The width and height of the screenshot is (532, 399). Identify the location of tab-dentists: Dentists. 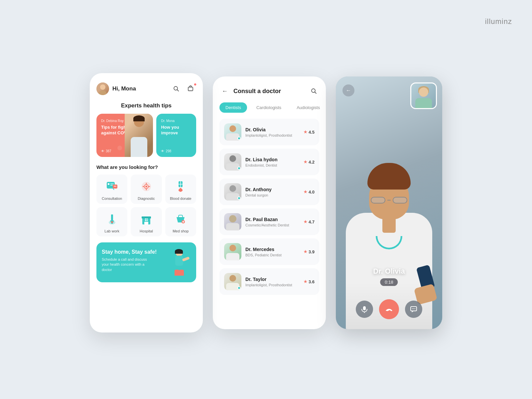
(233, 108).